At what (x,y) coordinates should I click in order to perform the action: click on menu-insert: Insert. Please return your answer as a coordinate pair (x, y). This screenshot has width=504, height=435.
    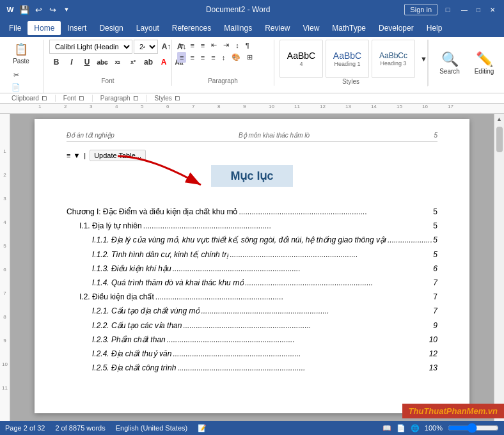
    Looking at the image, I should click on (77, 28).